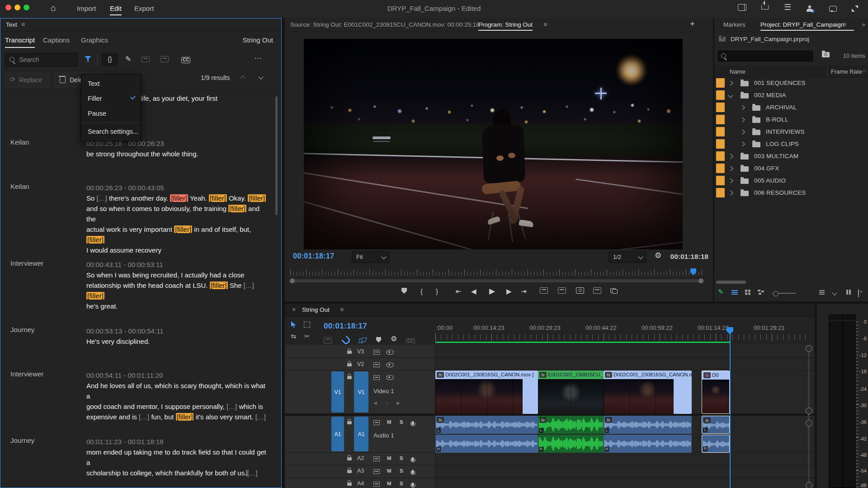 The width and height of the screenshot is (868, 488). What do you see at coordinates (509, 291) in the screenshot?
I see `step-forward-icon: ▶` at bounding box center [509, 291].